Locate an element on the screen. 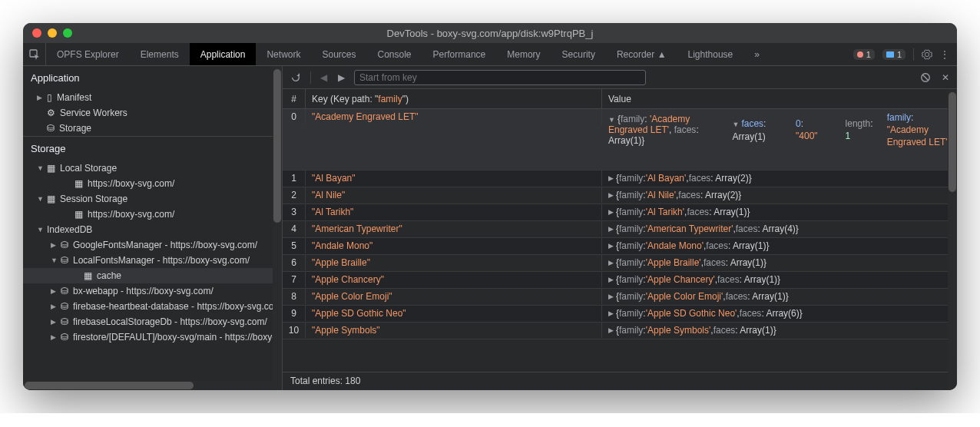 The height and width of the screenshot is (427, 980). table-row: 5"Andale Mono"▶{family: 'Andale Mono', f… is located at coordinates (620, 247).